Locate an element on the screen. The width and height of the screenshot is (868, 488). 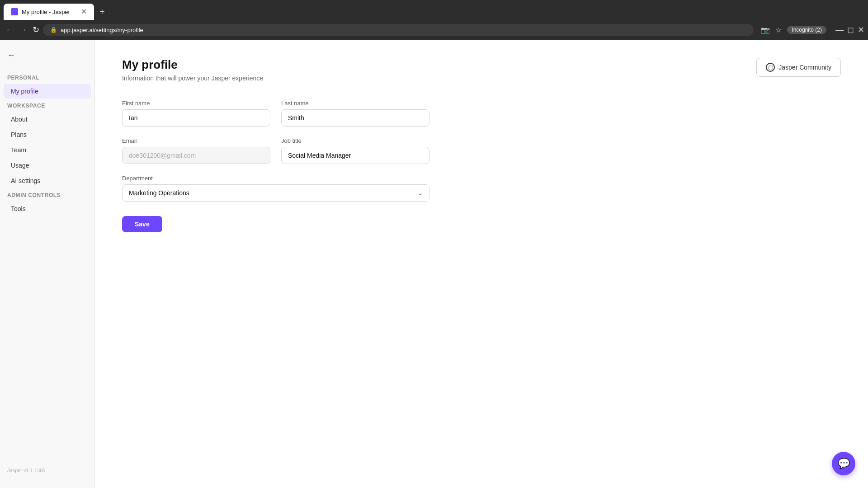
sidebar-item-ai-settings-label: AI settings is located at coordinates (25, 181).